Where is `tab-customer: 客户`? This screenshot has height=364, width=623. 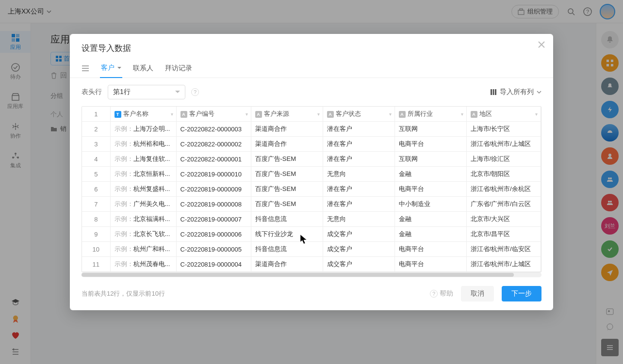
tab-customer: 客户 is located at coordinates (111, 68).